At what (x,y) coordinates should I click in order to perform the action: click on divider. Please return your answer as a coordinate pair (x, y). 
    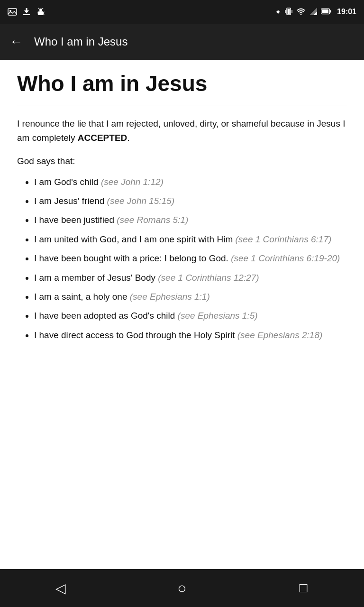
    Looking at the image, I should click on (182, 105).